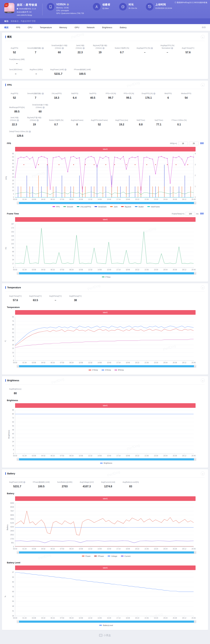 The height and width of the screenshot is (644, 210). I want to click on temperature-chart-scrollbar: ||||||, so click(106, 366).